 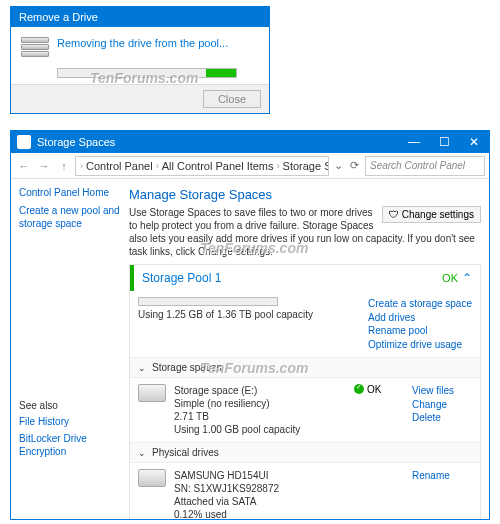 I want to click on window-titlebar: Storage Spaces — ☐ ✕, so click(x=250, y=142).